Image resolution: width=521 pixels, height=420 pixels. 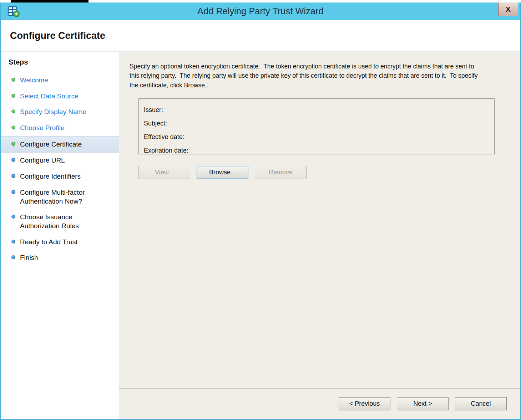 I want to click on sidebar-item-configure-mfa: Configure Multi-factor Authentication No…, so click(x=60, y=197).